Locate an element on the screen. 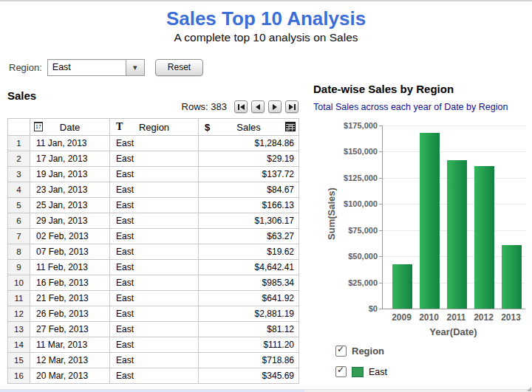 The height and width of the screenshot is (392, 532). bar-2012 is located at coordinates (485, 238).